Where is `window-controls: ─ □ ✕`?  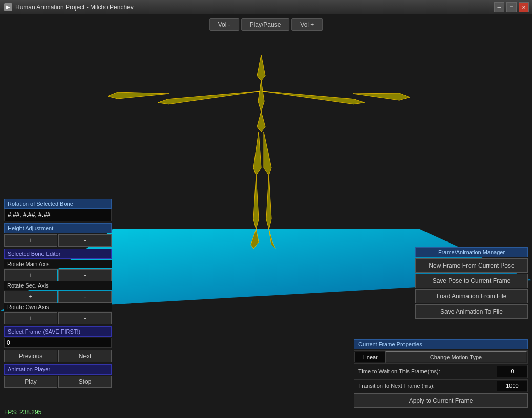 window-controls: ─ □ ✕ is located at coordinates (512, 7).